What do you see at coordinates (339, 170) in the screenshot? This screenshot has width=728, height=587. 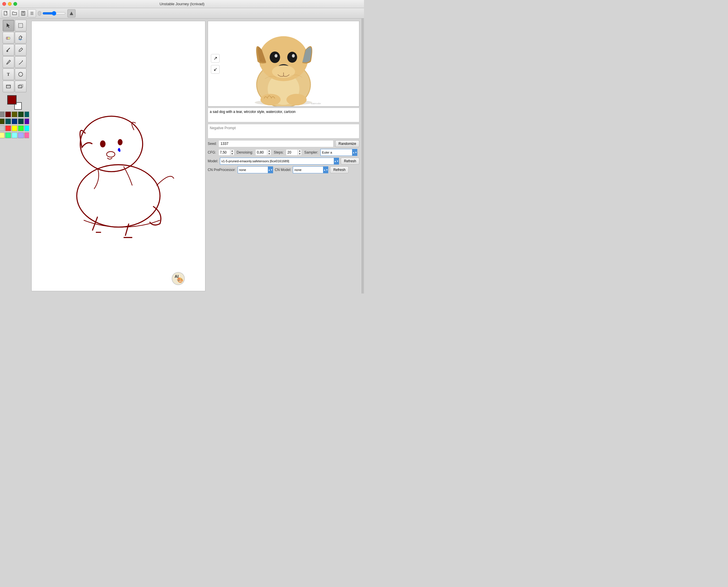 I see `cn-refresh-button: Refresh` at bounding box center [339, 170].